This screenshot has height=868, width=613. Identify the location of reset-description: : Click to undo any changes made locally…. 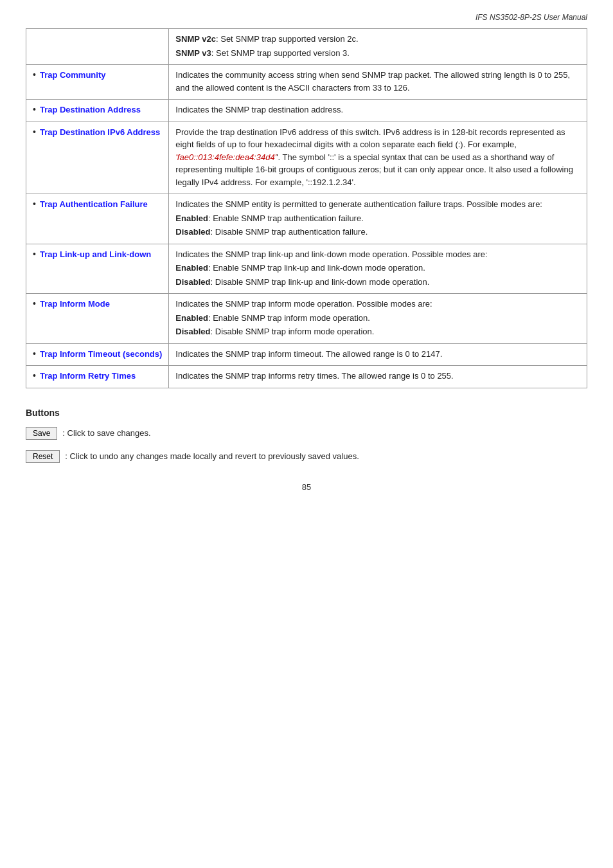
(212, 457).